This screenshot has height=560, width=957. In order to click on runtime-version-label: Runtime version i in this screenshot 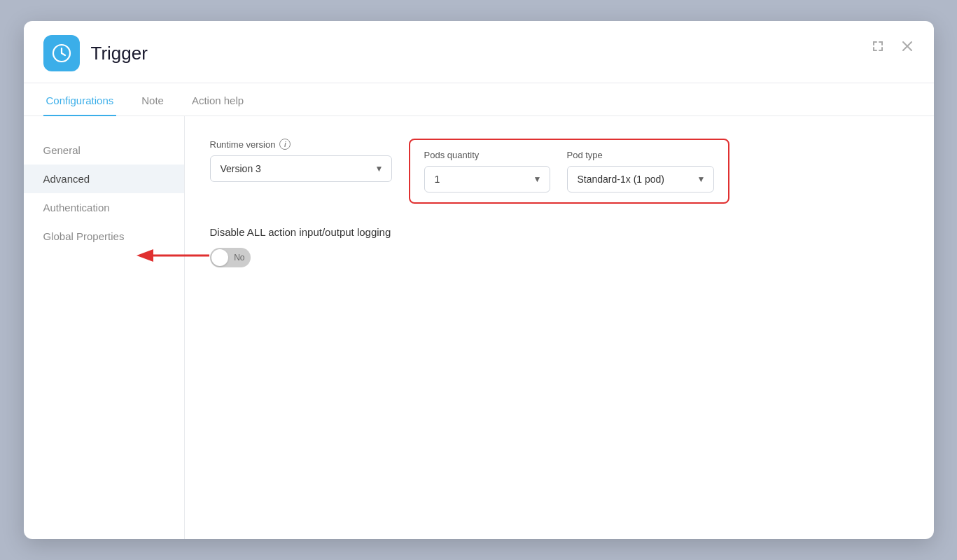, I will do `click(301, 144)`.